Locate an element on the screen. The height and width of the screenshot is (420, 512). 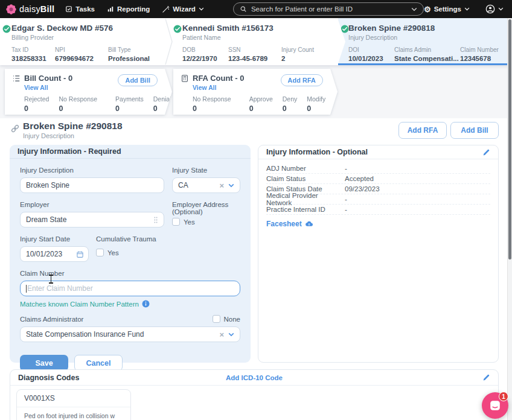
cumulative-trauma-checkbox is located at coordinates (100, 252).